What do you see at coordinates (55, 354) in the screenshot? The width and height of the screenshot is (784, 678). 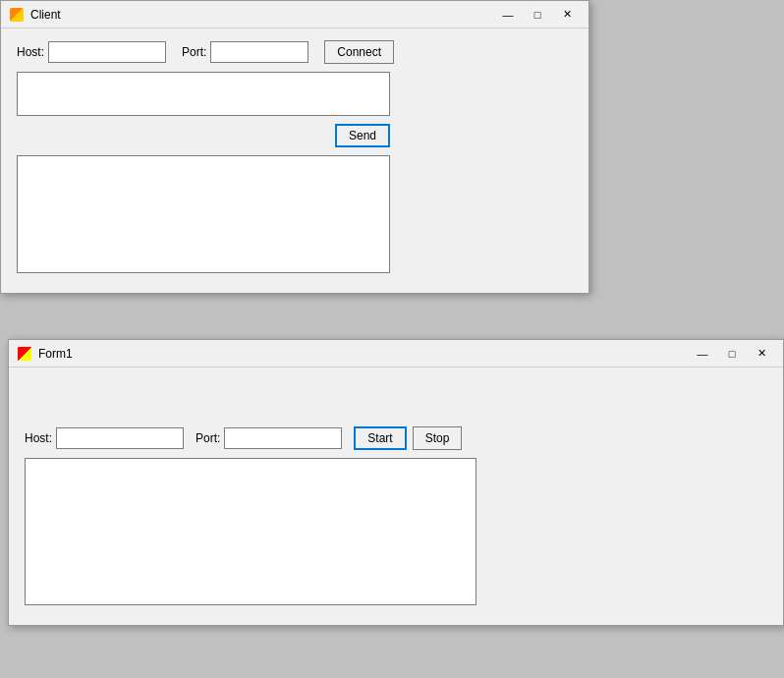 I see `form1-window-title: Form1` at bounding box center [55, 354].